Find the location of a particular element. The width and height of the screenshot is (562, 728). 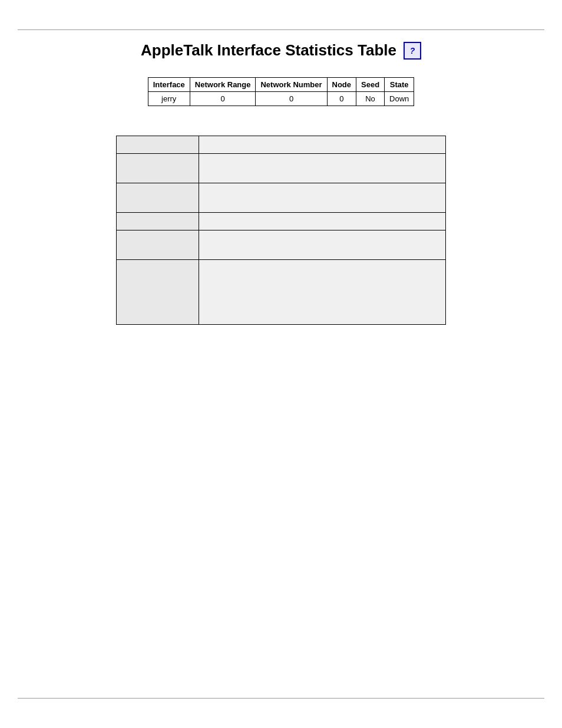

stats-table-header-row: Interface Network Range Network Number N… is located at coordinates (281, 85).